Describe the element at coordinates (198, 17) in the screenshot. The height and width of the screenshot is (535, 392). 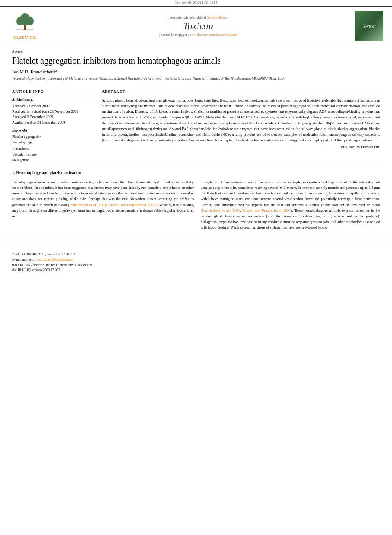
I see `contents-available-text: Contents lists available at ScienceDirec…` at that location.